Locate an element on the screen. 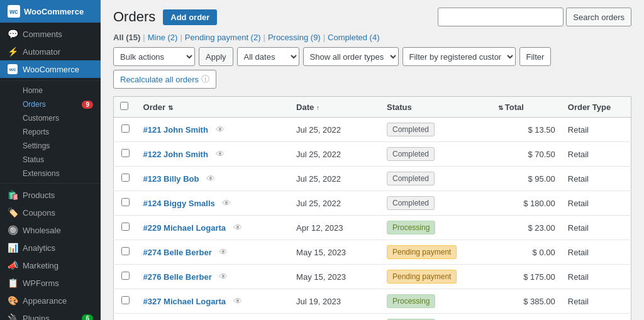 The image size is (644, 320). filter-tab-pending-payment: Pending payment (2) is located at coordinates (223, 38).